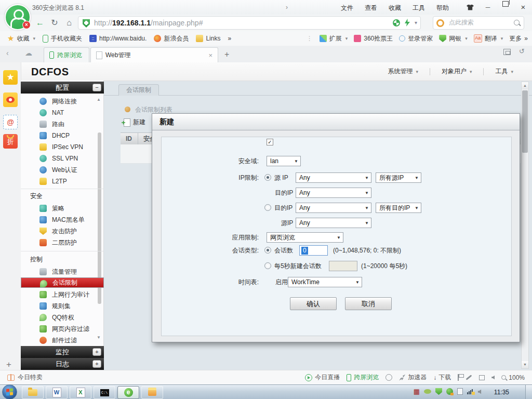 This screenshot has width=532, height=399. What do you see at coordinates (322, 377) in the screenshot?
I see `live-link: 今日直播` at bounding box center [322, 377].